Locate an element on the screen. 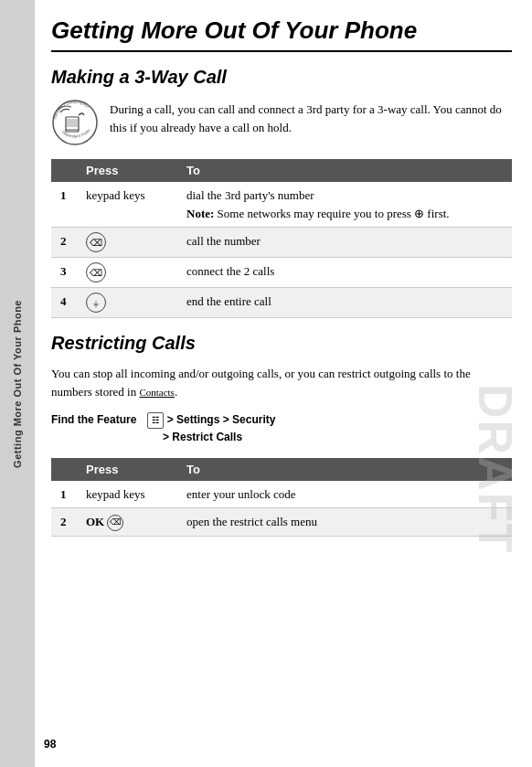 Image resolution: width=532 pixels, height=767 pixels. find-feature-path-line2: > Restrict Calls is located at coordinates (195, 437).